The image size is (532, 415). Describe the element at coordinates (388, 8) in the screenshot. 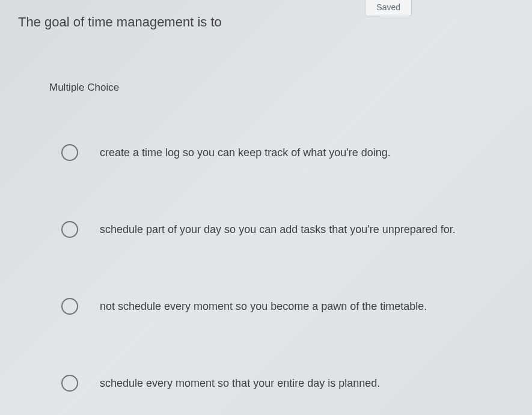

I see `saved-badge: Saved` at that location.